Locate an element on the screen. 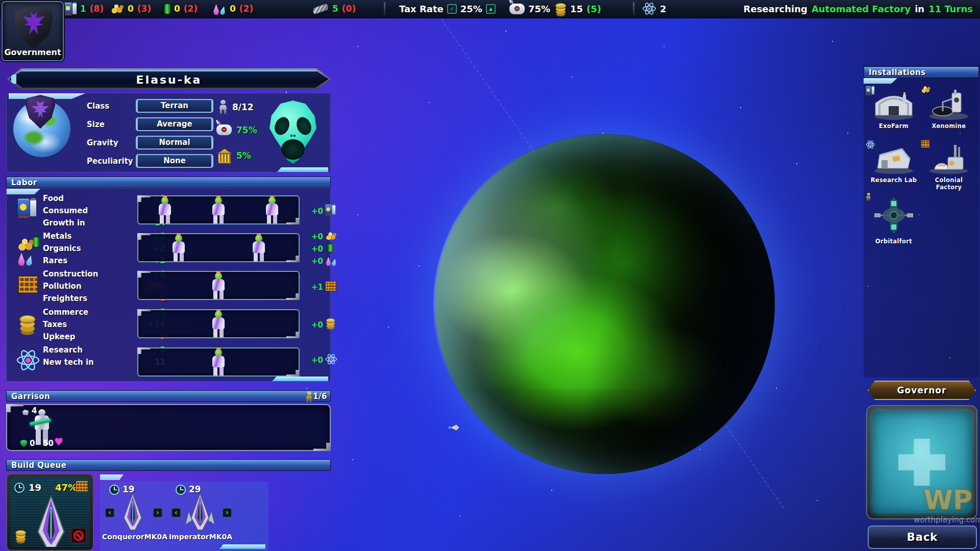 This screenshot has width=980, height=551. size-value-button: Average is located at coordinates (175, 124).